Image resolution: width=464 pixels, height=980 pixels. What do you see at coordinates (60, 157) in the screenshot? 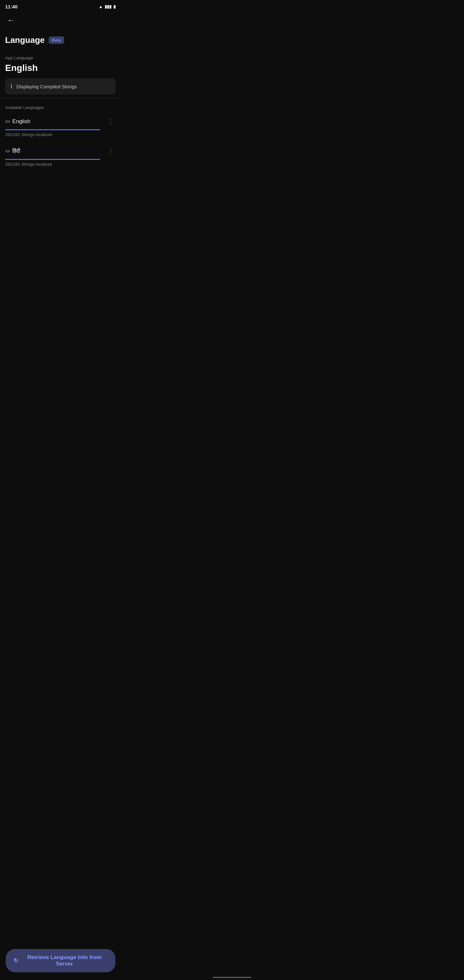
I see `list-item: <> हिंदी ⋮ 281/281 Strings localized` at bounding box center [60, 157].